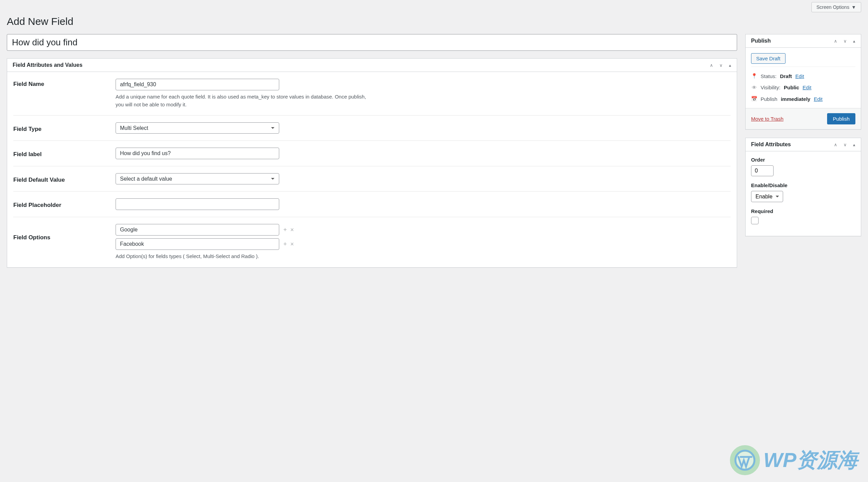 This screenshot has width=868, height=482. What do you see at coordinates (64, 204) in the screenshot?
I see `field-placeholder-label: Field Placeholder` at bounding box center [64, 204].